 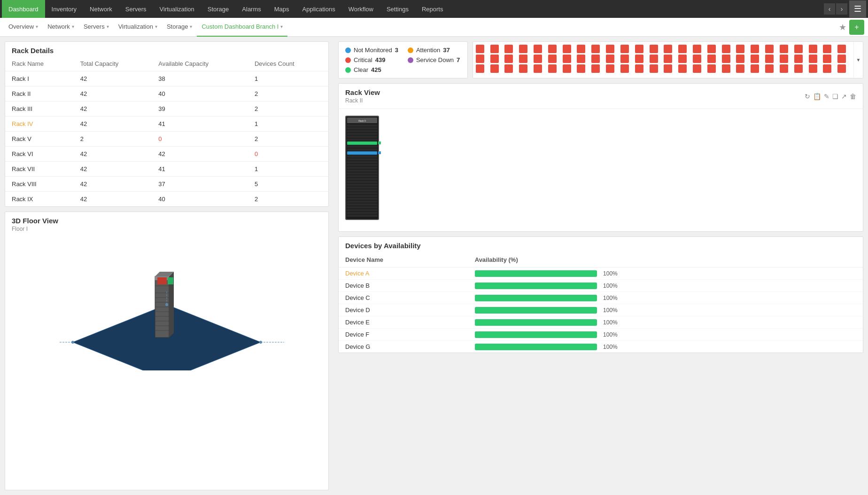 I want to click on rack-row-name: Rack IV, so click(x=39, y=124).